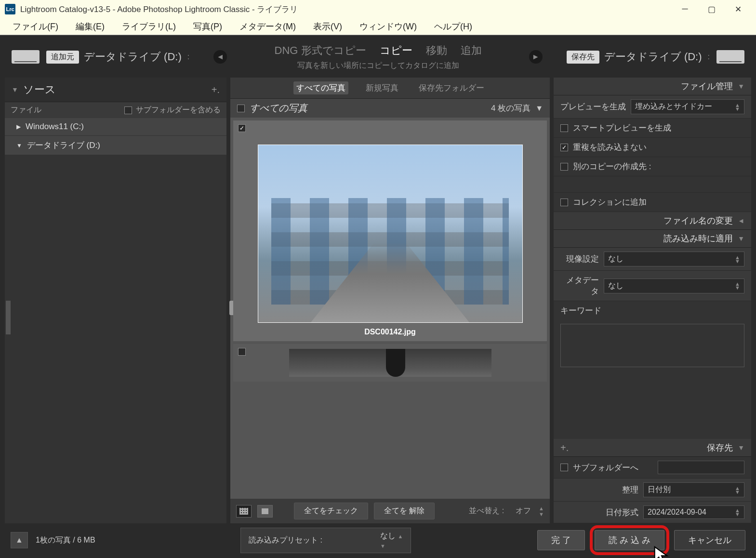  What do you see at coordinates (701, 467) in the screenshot?
I see `subfolder-input` at bounding box center [701, 467].